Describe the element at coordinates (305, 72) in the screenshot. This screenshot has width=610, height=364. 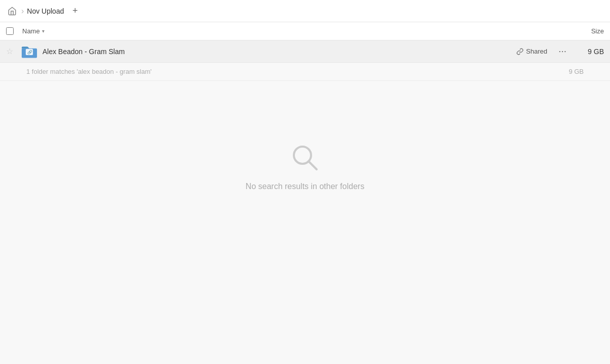
I see `match-info-row: 1 folder matches 'alex beadon - gram sla…` at that location.